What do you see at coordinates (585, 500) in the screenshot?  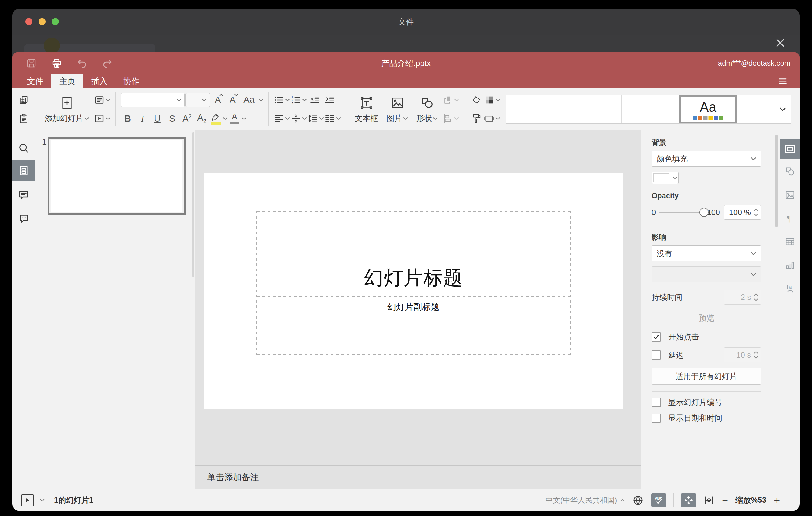 I see `language-selector: 中文(中华人民共和国)` at bounding box center [585, 500].